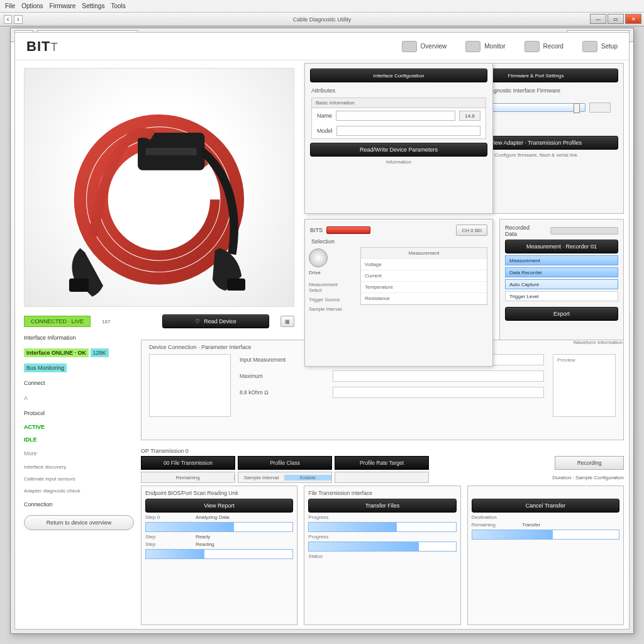  What do you see at coordinates (325, 131) in the screenshot?
I see `config-row2-label: Model` at bounding box center [325, 131].